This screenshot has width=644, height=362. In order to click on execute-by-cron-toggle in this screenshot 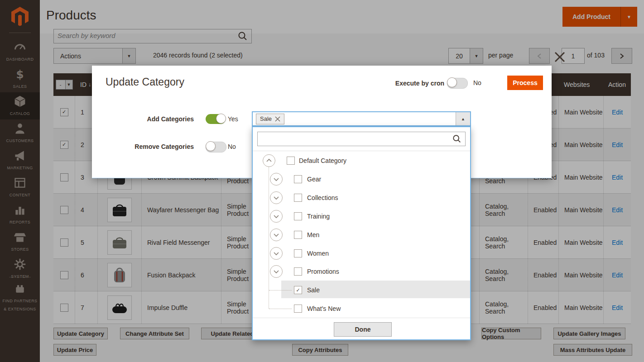, I will do `click(457, 83)`.